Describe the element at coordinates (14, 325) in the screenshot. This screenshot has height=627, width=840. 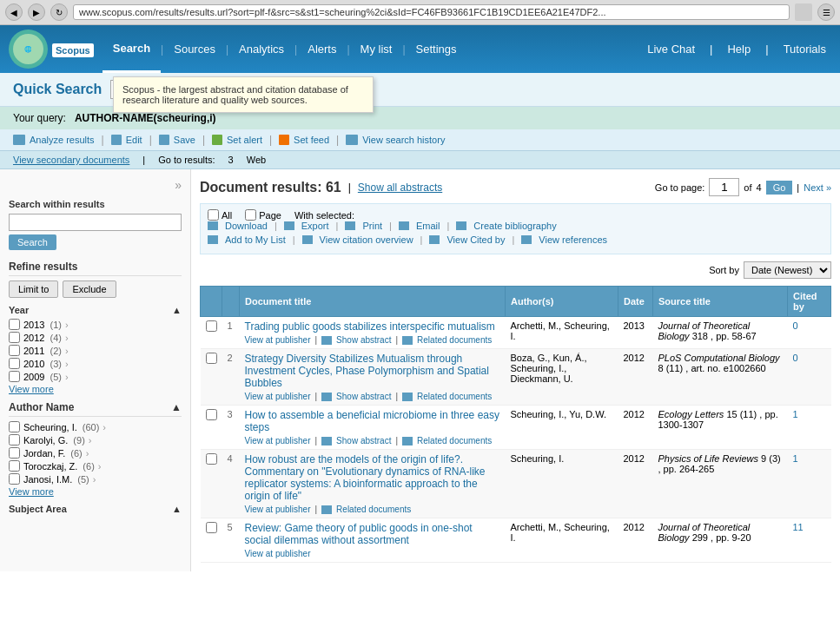
I see `year-2013-checkbox` at that location.